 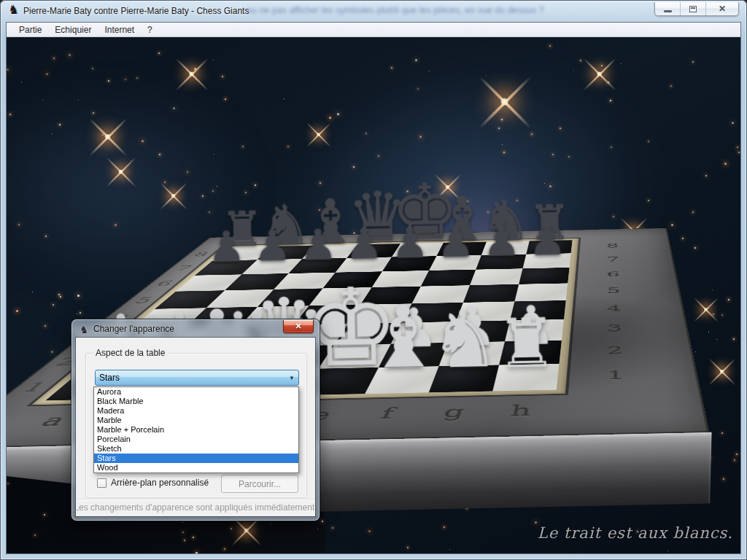 I want to click on file-label-g: g, so click(x=454, y=413).